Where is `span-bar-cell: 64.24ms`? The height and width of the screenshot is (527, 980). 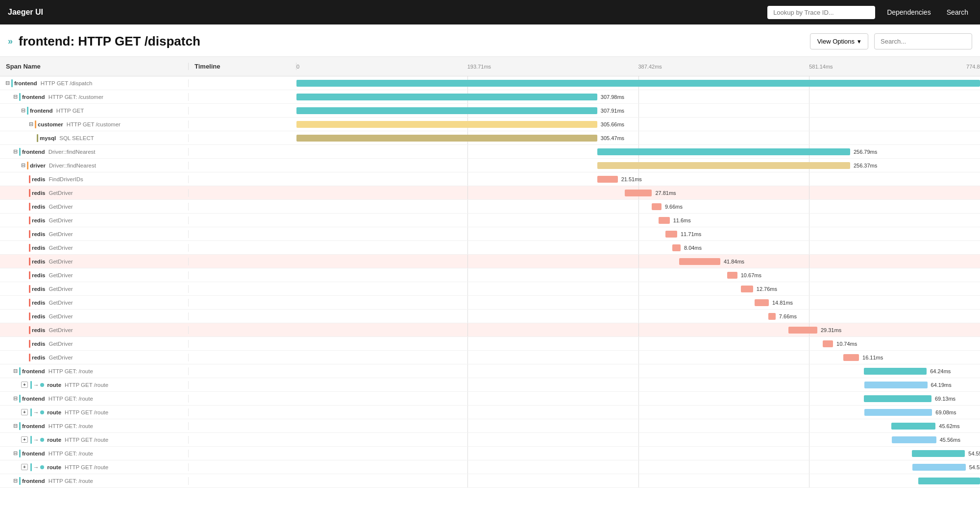 span-bar-cell: 64.24ms is located at coordinates (638, 371).